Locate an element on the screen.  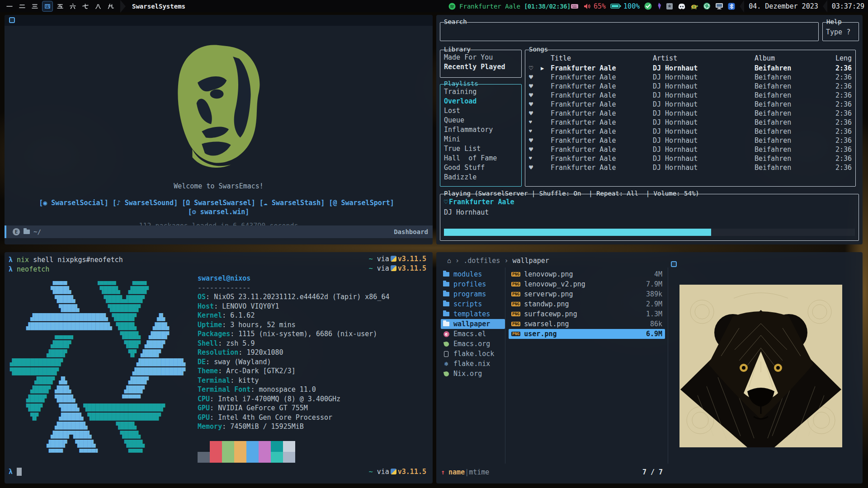
home-icon: ⌂ is located at coordinates (449, 261).